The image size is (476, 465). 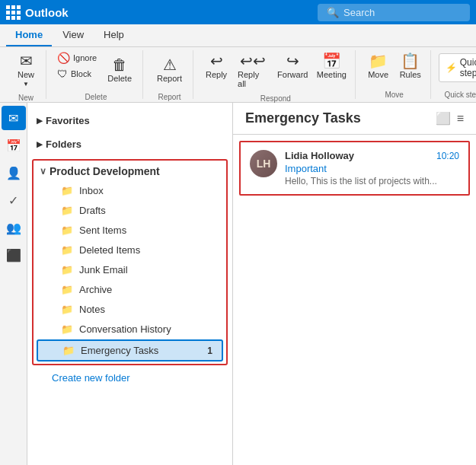 I want to click on ignore-block-group: 🚫 Ignore 🛡 Block, so click(x=77, y=65).